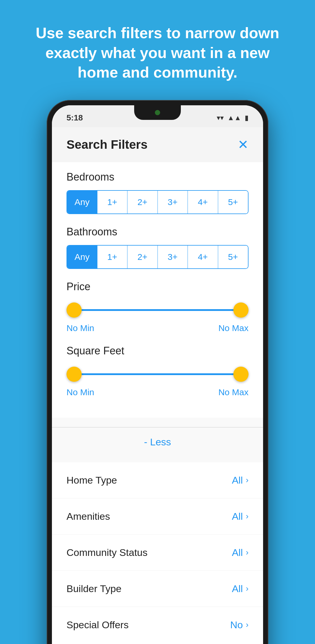 This screenshot has width=315, height=644. I want to click on bathrooms-3plus: 3+, so click(173, 257).